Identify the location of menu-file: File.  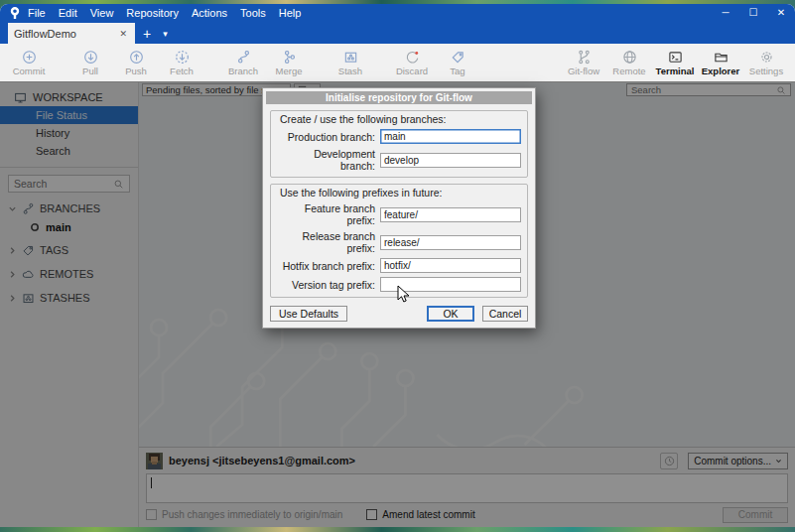
(37, 13).